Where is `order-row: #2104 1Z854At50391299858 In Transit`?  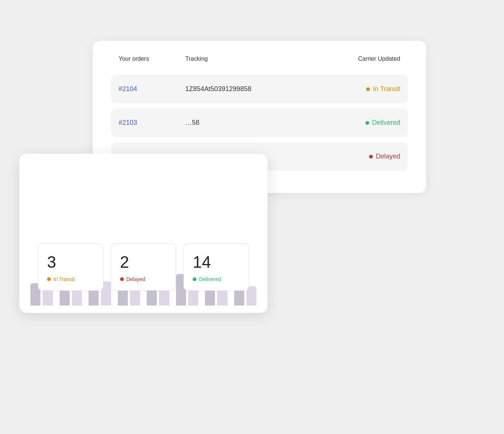
order-row: #2104 1Z854At50391299858 In Transit is located at coordinates (259, 89).